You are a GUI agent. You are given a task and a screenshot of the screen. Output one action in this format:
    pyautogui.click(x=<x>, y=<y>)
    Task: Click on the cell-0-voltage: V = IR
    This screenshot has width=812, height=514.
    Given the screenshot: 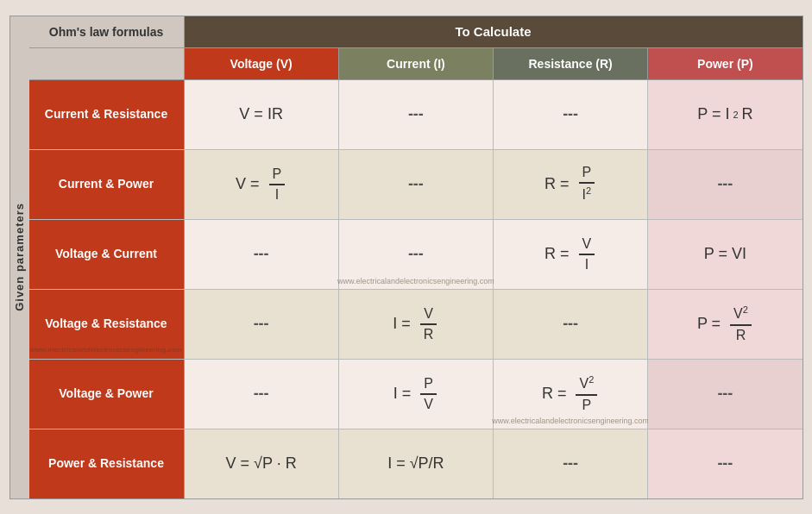 What is the action you would take?
    pyautogui.click(x=262, y=115)
    